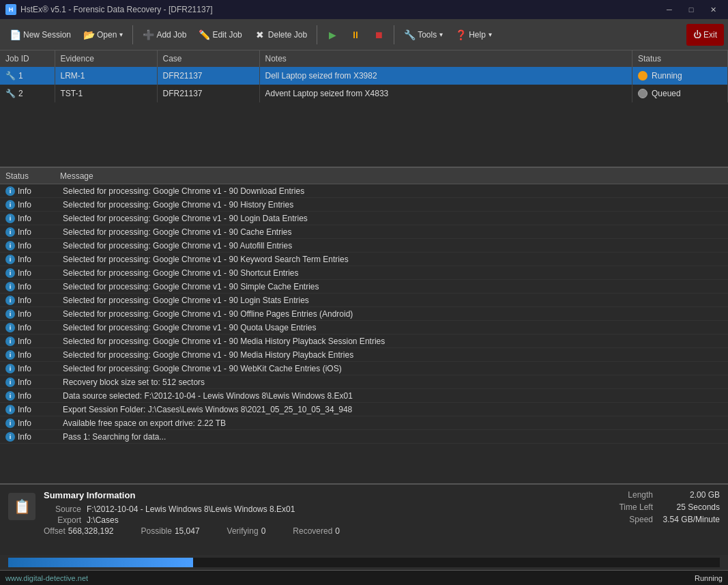  Describe the element at coordinates (643, 94) in the screenshot. I see `status-dot` at that location.